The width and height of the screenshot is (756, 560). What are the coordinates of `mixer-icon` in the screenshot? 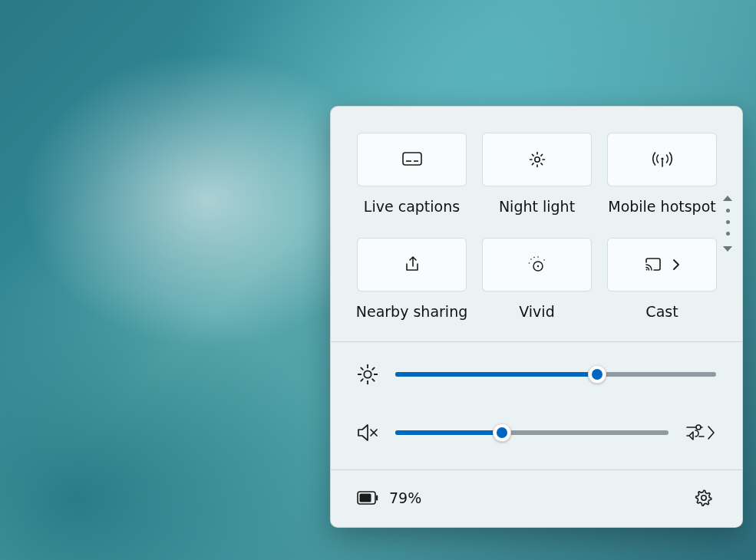 It's located at (701, 433).